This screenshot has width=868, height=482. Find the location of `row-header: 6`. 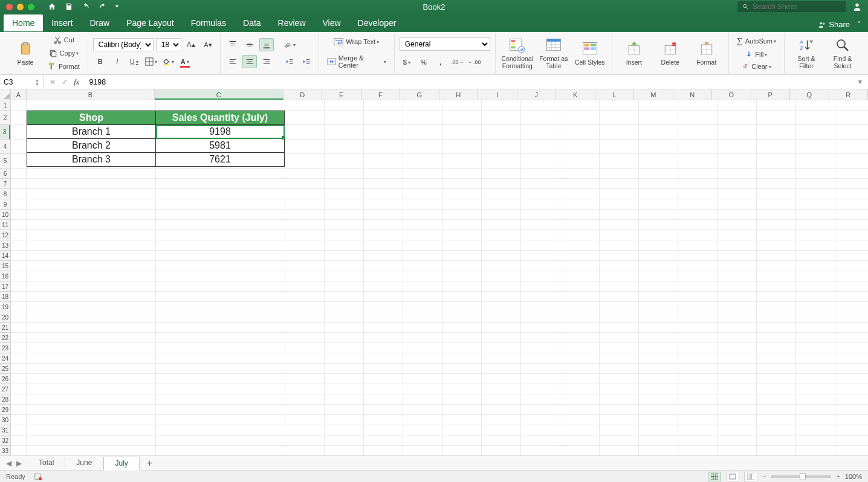

row-header: 6 is located at coordinates (5, 174).